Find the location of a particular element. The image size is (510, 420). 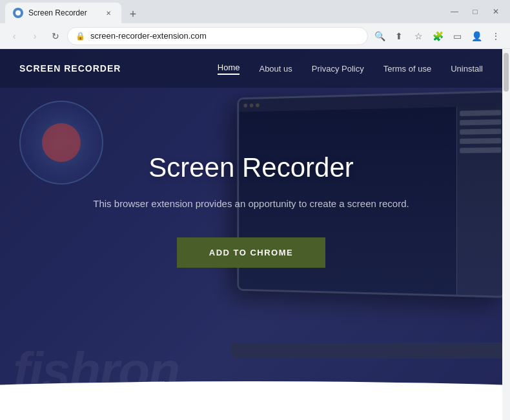

site-nav: SCREEN RECORDER Home About us Privacy Po… is located at coordinates (251, 68).